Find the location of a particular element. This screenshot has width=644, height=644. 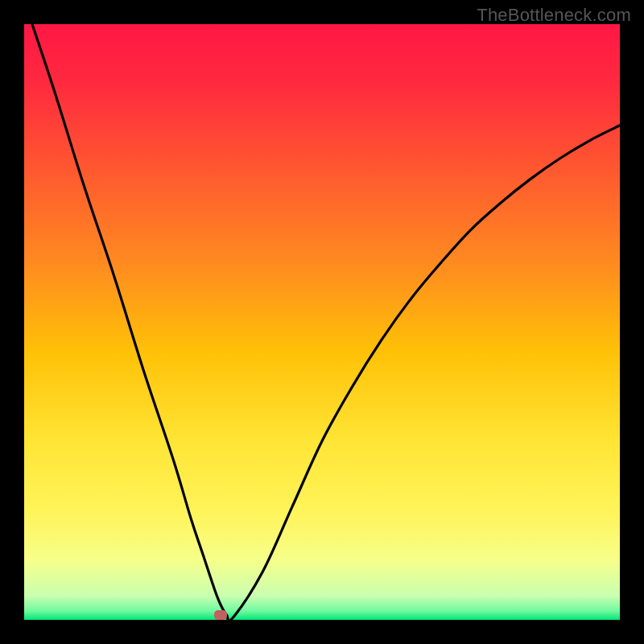

watermark-text: TheBottleneck.com is located at coordinates (554, 15).